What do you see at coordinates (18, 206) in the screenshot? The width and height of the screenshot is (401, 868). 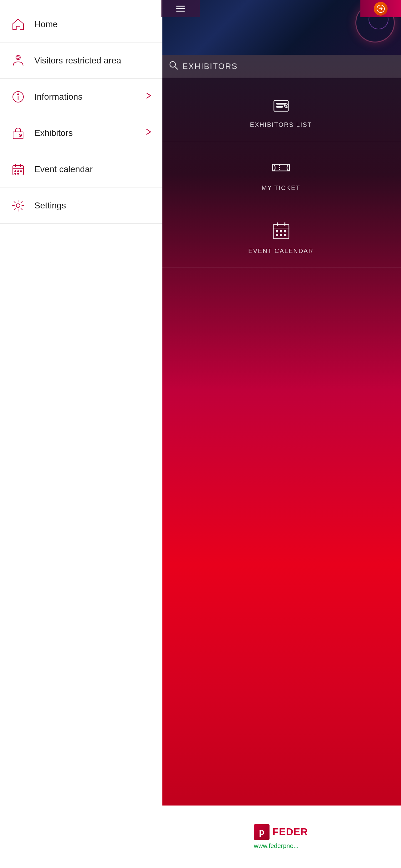 I see `settings-icon` at bounding box center [18, 206].